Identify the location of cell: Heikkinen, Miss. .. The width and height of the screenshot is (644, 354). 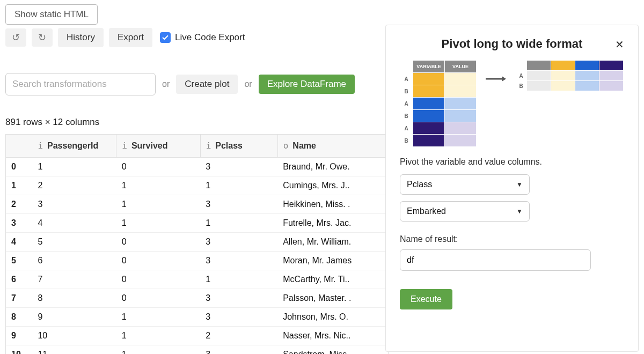
(333, 204).